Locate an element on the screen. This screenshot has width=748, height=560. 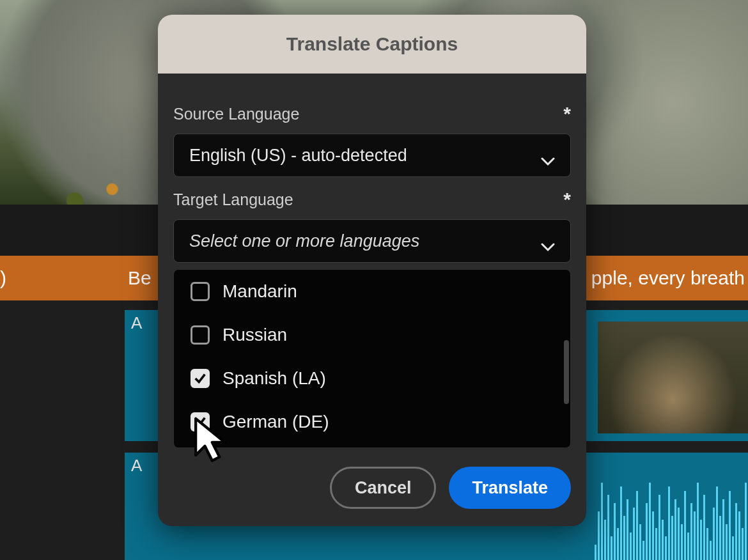
caption-clip-left-fragment: S) is located at coordinates (3, 278).